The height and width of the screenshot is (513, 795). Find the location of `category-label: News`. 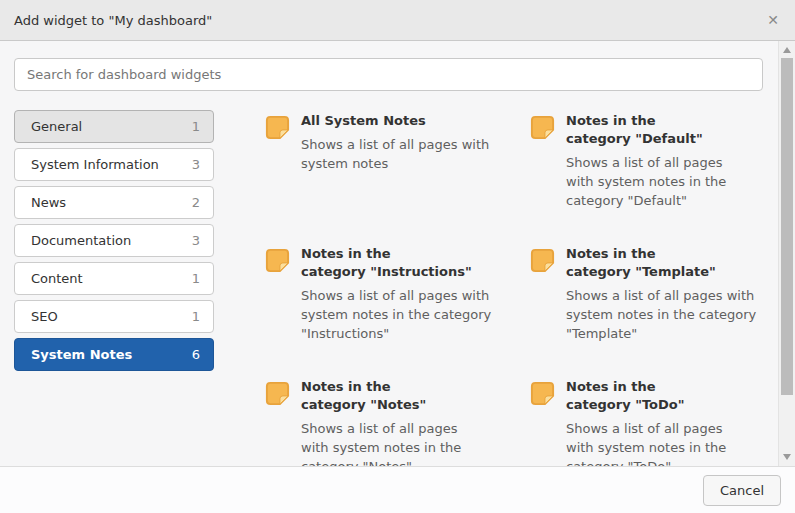

category-label: News is located at coordinates (48, 202).